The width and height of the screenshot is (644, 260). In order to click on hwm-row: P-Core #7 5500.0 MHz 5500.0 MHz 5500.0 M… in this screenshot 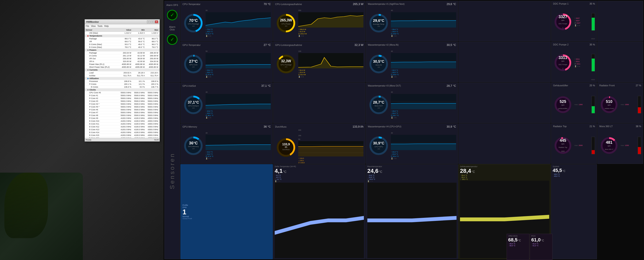, I will do `click(122, 113)`.